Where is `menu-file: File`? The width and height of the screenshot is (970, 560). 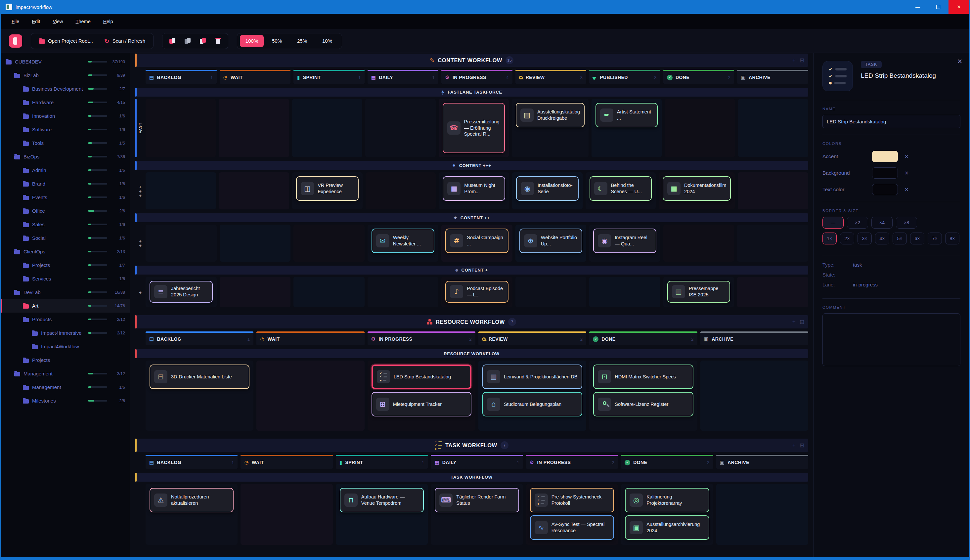 menu-file: File is located at coordinates (15, 22).